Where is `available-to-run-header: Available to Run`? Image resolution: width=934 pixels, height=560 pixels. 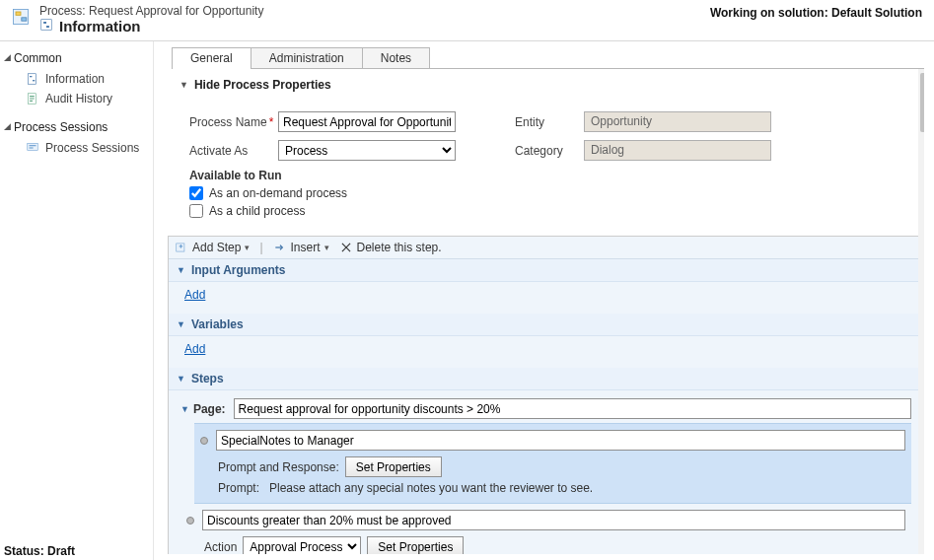
available-to-run-header: Available to Run is located at coordinates (323, 175).